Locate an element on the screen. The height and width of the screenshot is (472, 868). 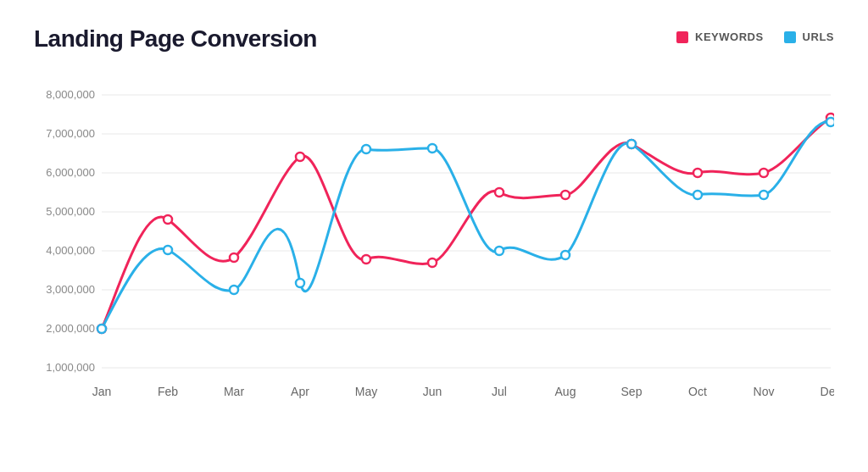
urls-dot is located at coordinates (790, 37).